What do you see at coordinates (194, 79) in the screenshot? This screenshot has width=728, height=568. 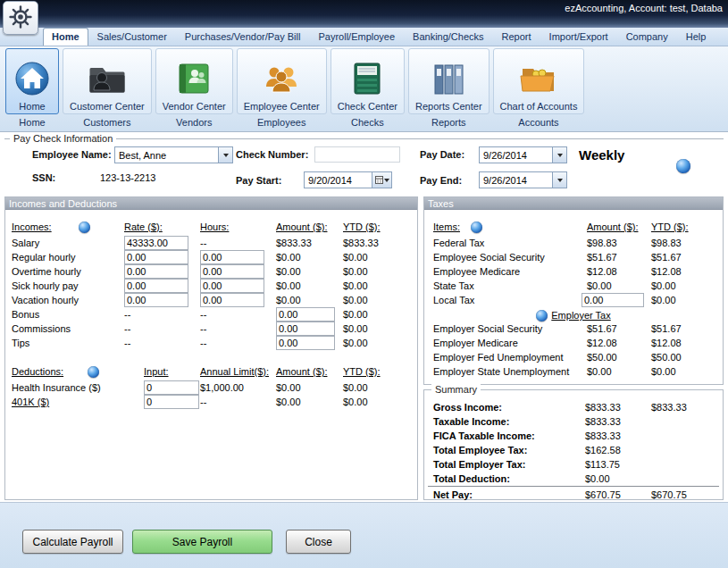 I see `vendor-center-icon` at bounding box center [194, 79].